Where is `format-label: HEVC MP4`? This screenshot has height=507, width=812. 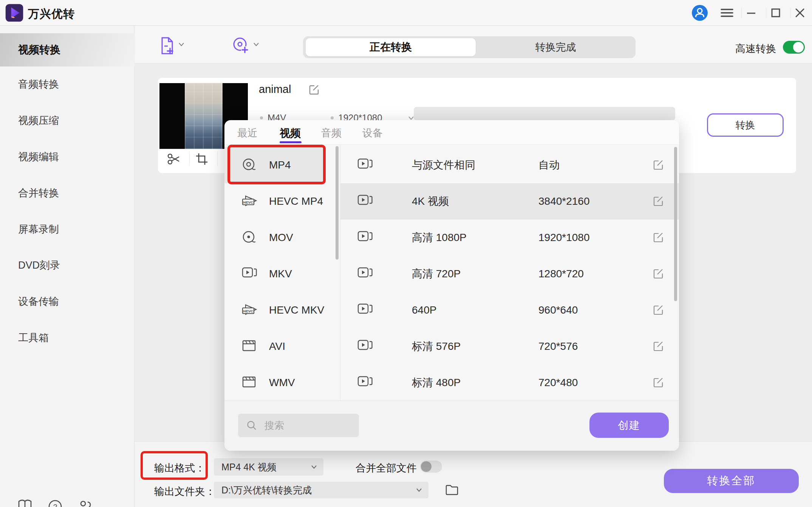
format-label: HEVC MP4 is located at coordinates (296, 201).